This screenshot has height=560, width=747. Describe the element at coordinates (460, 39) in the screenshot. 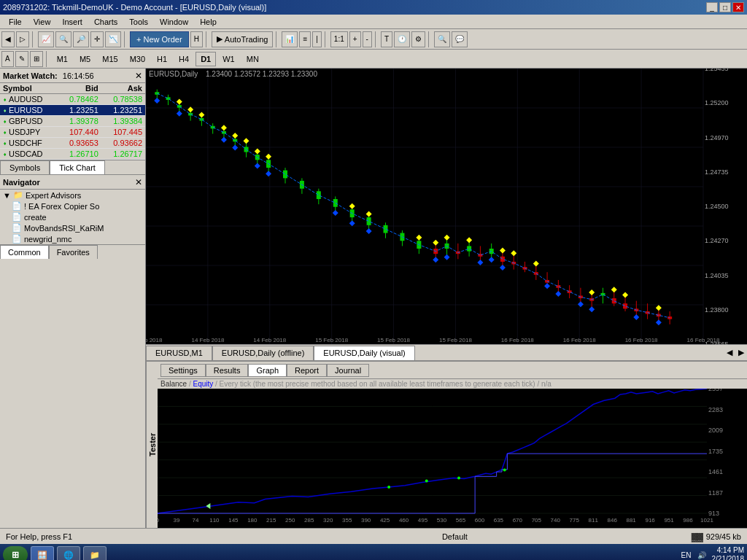

I see `comment-button: 💬` at that location.